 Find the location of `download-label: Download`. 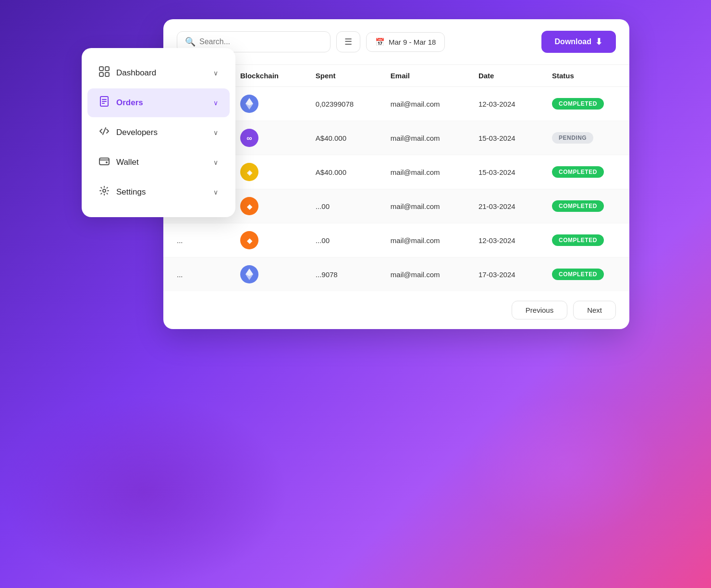

download-label: Download is located at coordinates (573, 42).